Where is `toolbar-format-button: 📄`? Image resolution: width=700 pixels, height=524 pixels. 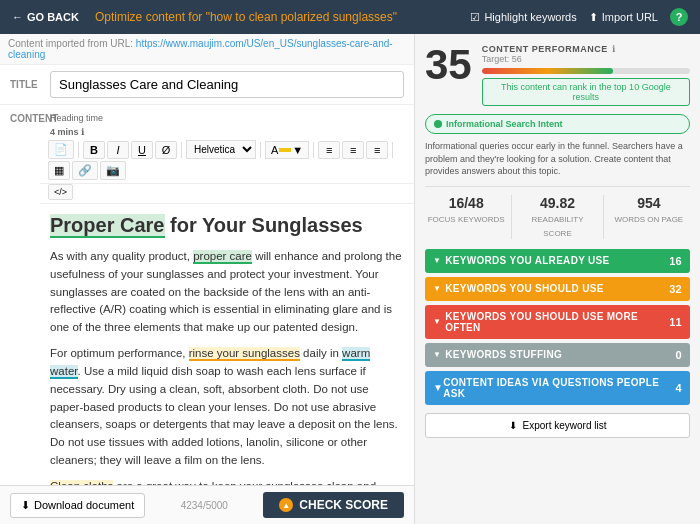
toolbar-format-button: 📄 is located at coordinates (61, 150).